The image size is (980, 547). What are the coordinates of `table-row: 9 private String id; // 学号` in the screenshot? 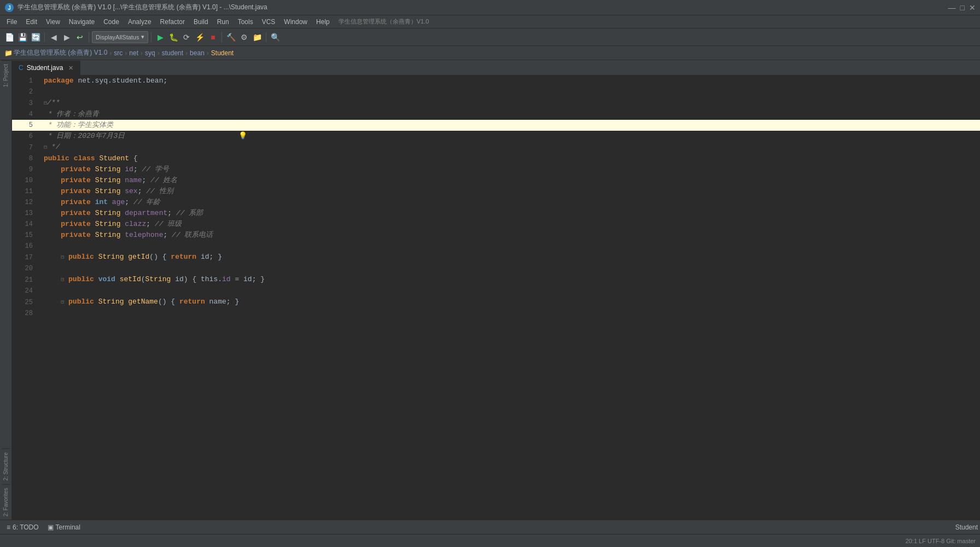 It's located at (496, 170).